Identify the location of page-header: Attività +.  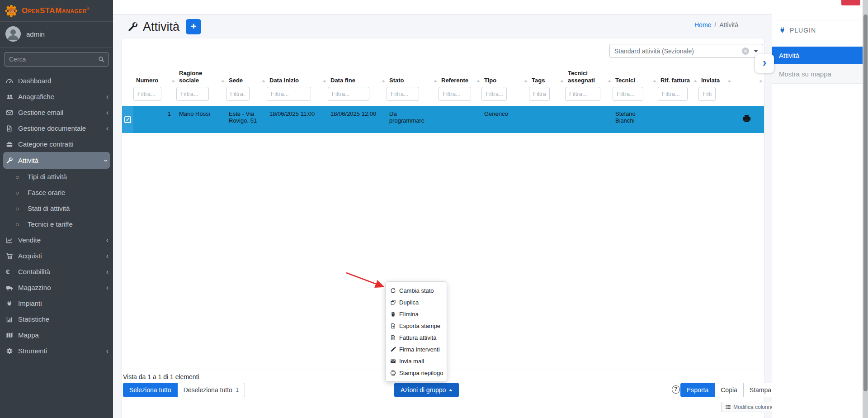
(165, 27).